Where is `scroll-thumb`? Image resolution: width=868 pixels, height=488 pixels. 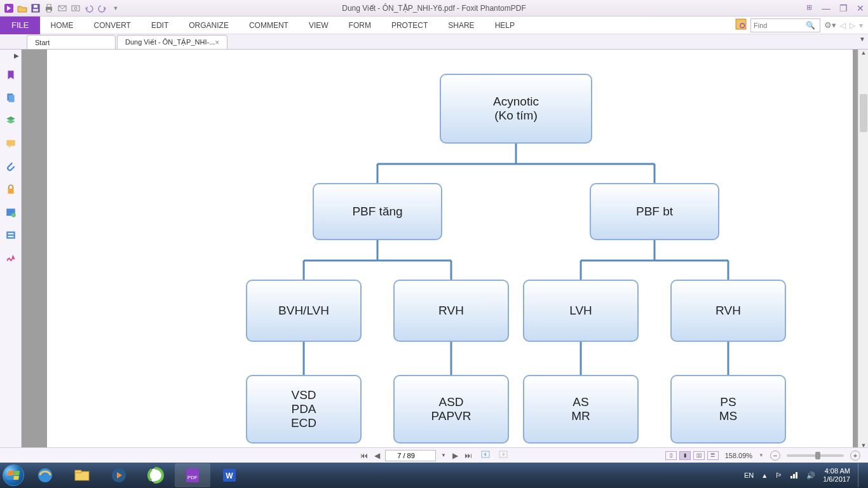 scroll-thumb is located at coordinates (864, 113).